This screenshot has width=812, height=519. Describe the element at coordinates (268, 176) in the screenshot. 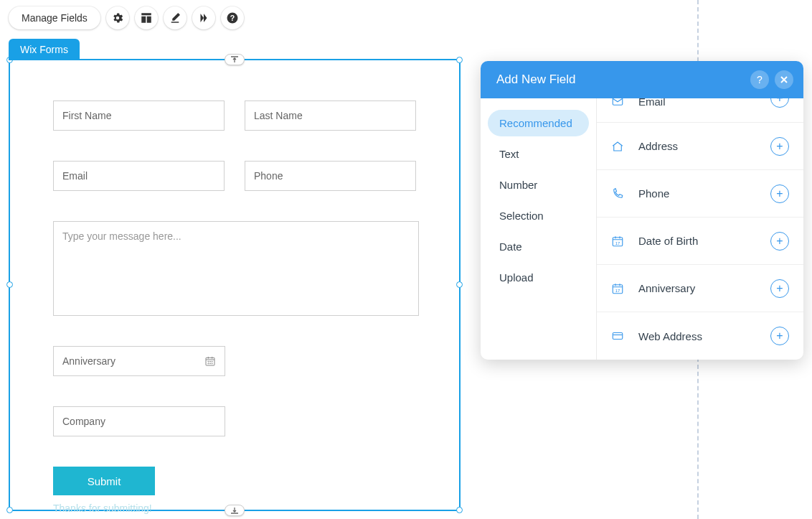

I see `placeholder: Phone` at that location.